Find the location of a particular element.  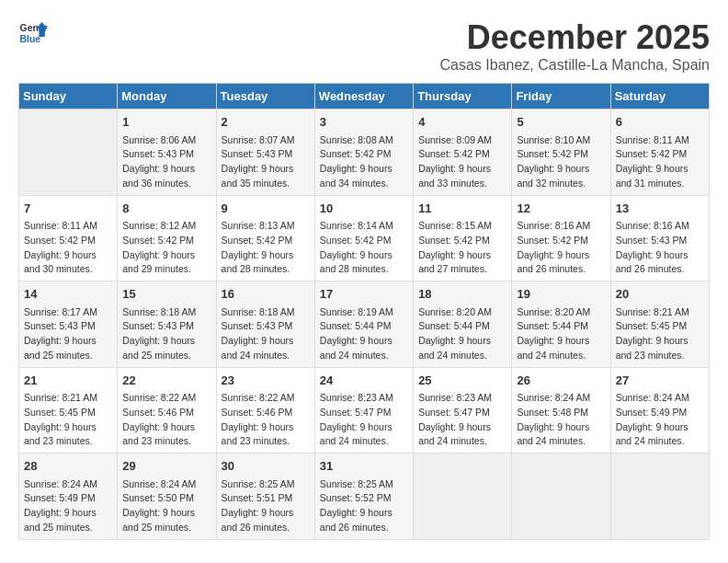

day-cell: 28Sunrise: 8:24 AM Sunset: 5:49 PM Dayli… is located at coordinates (68, 497).